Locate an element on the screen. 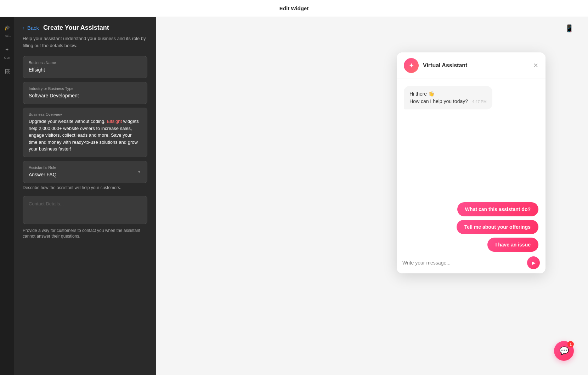 The image size is (588, 375). chat-input-area: ▶ is located at coordinates (471, 263).